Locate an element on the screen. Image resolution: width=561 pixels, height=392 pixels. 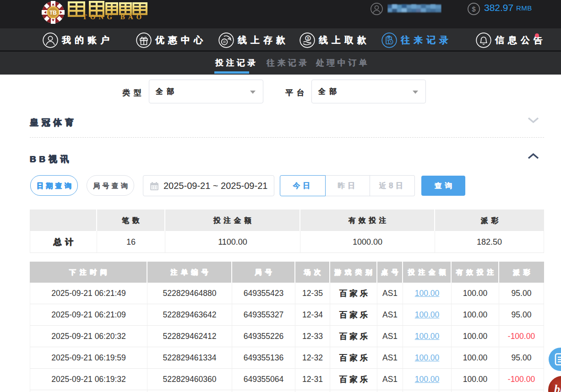
svg-text: TB is located at coordinates (53, 13).